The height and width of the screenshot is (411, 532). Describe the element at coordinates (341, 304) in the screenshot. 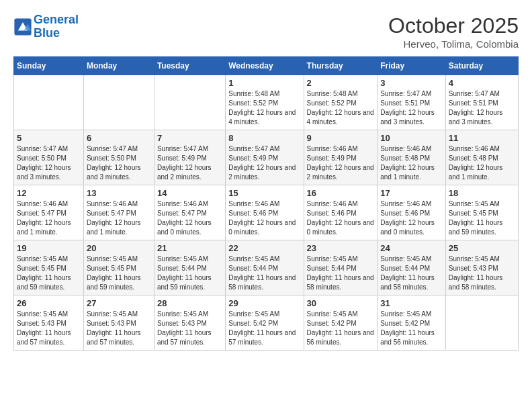

I see `day-number: 30` at that location.